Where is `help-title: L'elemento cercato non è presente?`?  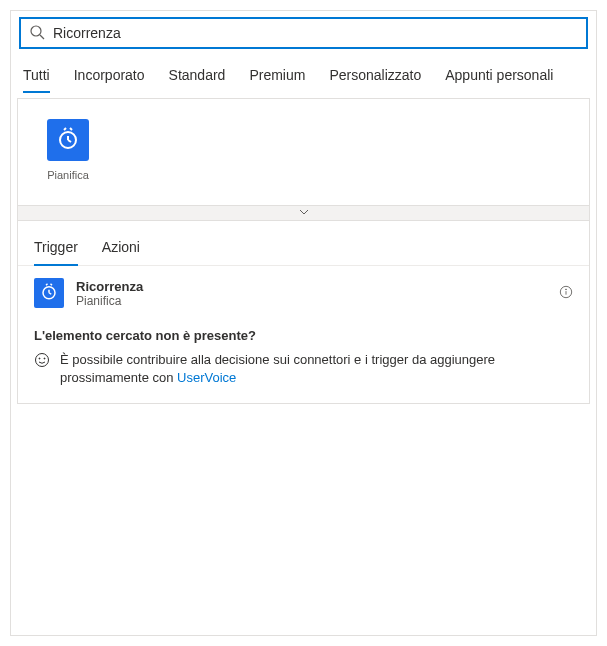 help-title: L'elemento cercato non è presente? is located at coordinates (304, 336).